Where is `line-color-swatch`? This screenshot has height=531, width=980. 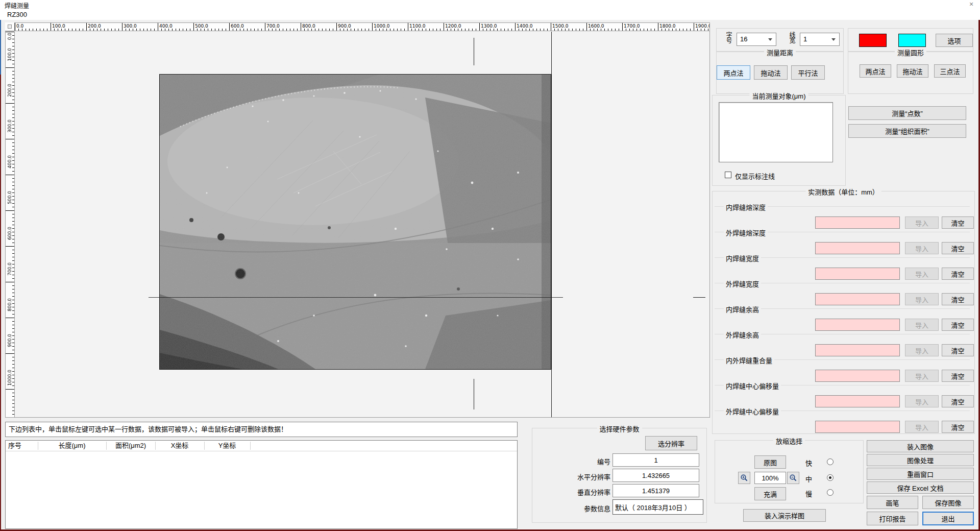
line-color-swatch is located at coordinates (873, 40).